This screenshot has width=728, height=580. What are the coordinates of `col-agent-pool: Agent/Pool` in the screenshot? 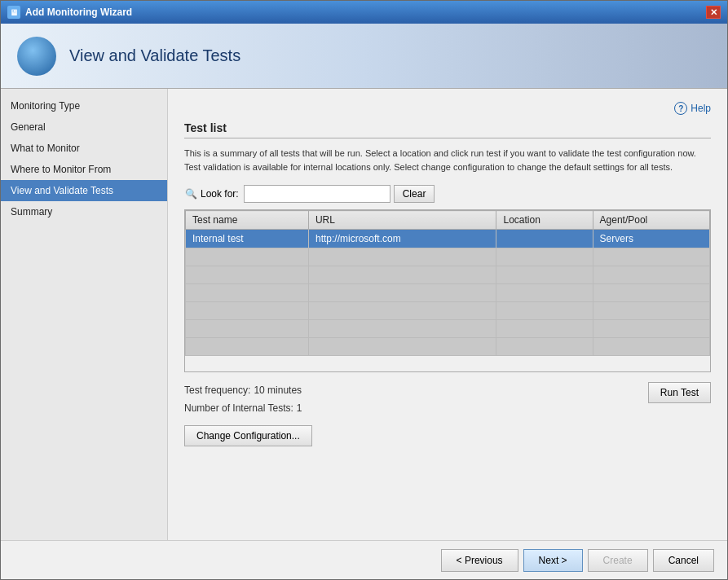 It's located at (651, 220).